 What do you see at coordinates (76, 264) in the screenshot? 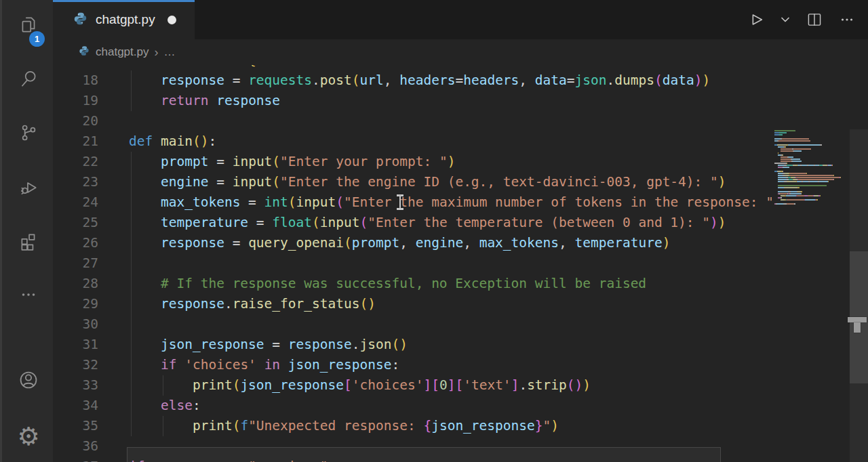
I see `line-number: 27` at bounding box center [76, 264].